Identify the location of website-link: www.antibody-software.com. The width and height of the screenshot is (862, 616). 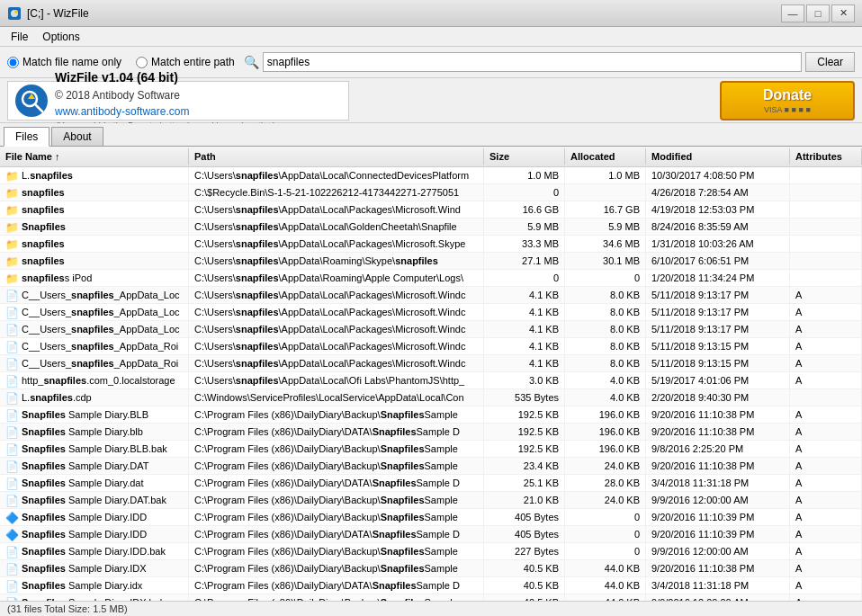
(122, 112).